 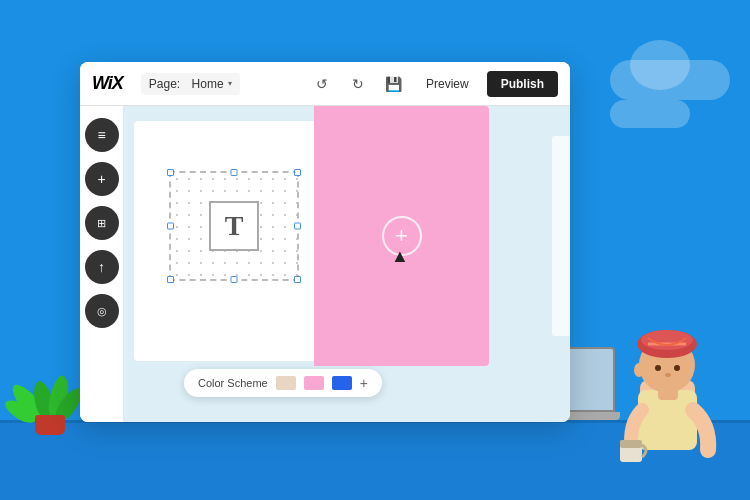 What do you see at coordinates (394, 84) in the screenshot?
I see `save-button: 💾` at bounding box center [394, 84].